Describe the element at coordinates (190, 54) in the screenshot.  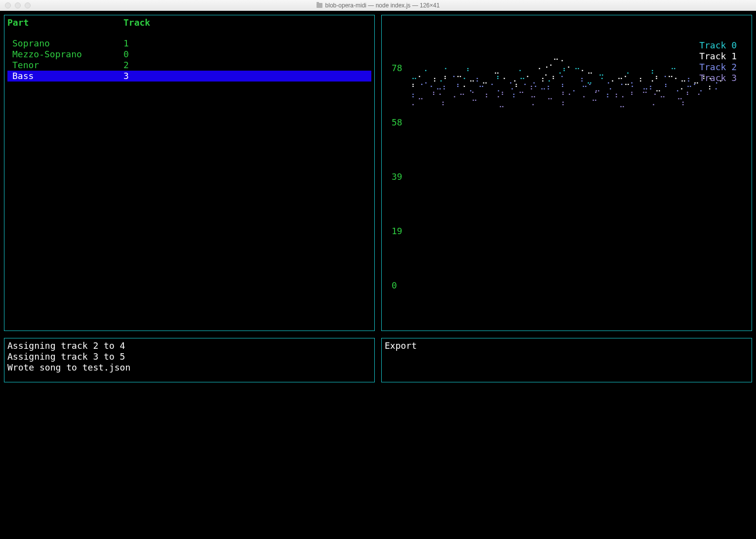
I see `parts-row: Mezzo-Soprano0` at that location.